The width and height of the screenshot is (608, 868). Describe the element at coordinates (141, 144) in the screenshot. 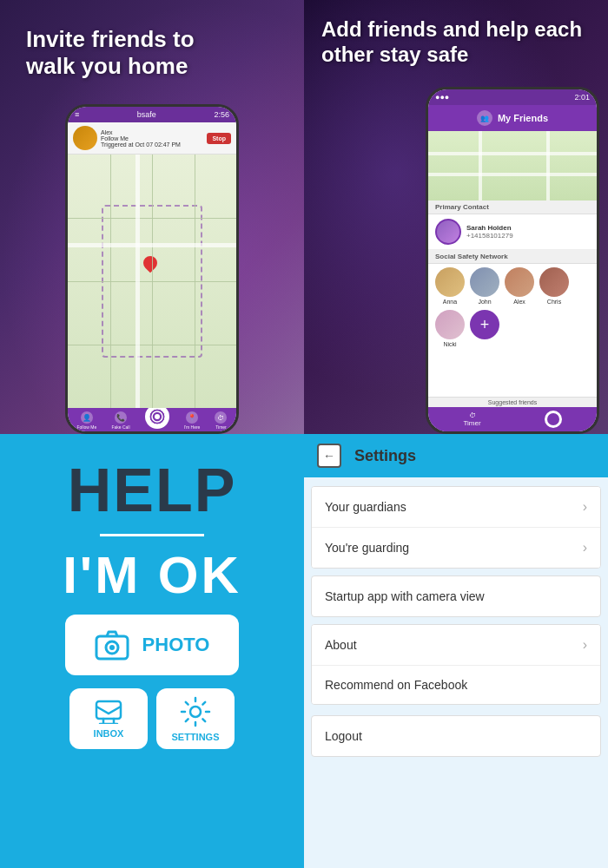

I see `alert-time: Triggered at Oct 07 02:47 PM` at that location.